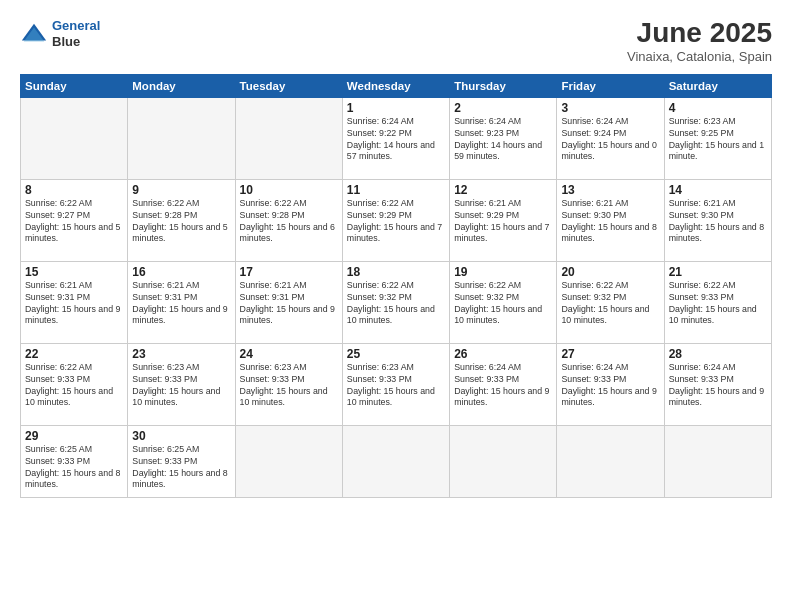 The width and height of the screenshot is (792, 612). What do you see at coordinates (396, 138) in the screenshot?
I see `table-row: 1 Sunrise: 6:24 AMSunset: 9:22 PMDayligh…` at bounding box center [396, 138].